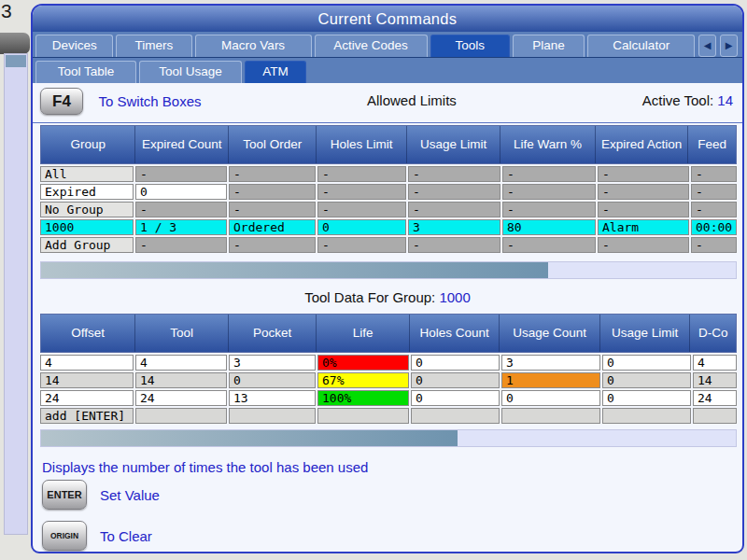 This screenshot has width=747, height=560. I want to click on column-header: Life Warn %, so click(547, 145).